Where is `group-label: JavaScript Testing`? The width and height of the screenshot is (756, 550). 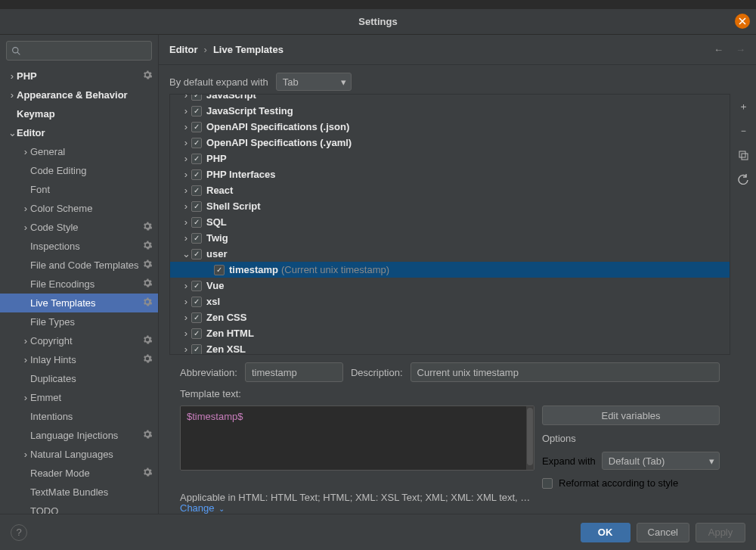
group-label: JavaScript Testing is located at coordinates (249, 110).